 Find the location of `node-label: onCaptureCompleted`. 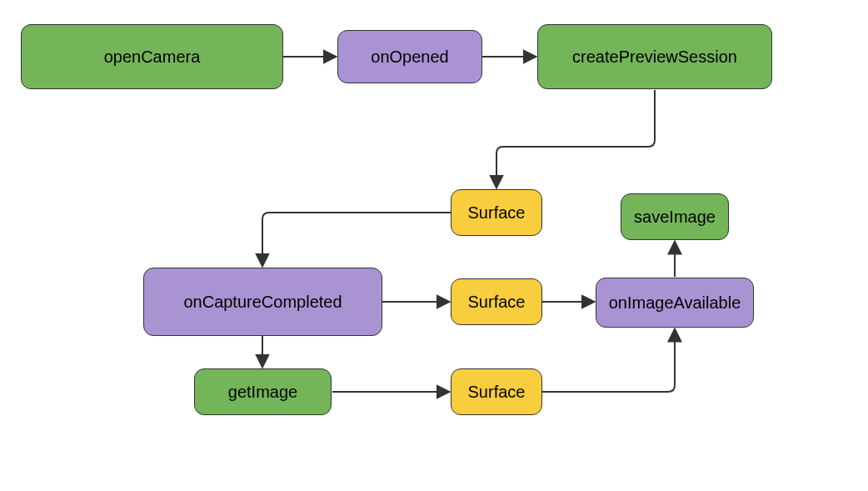

node-label: onCaptureCompleted is located at coordinates (262, 302).